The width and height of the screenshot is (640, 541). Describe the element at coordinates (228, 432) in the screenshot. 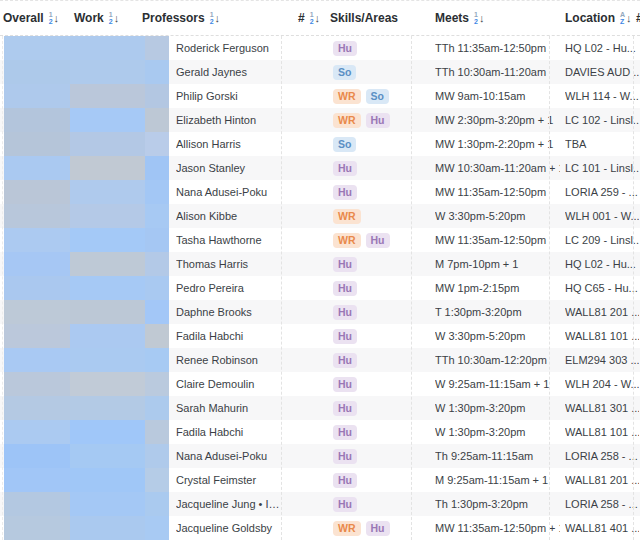

I see `professor-name: Fadila Habchi` at that location.